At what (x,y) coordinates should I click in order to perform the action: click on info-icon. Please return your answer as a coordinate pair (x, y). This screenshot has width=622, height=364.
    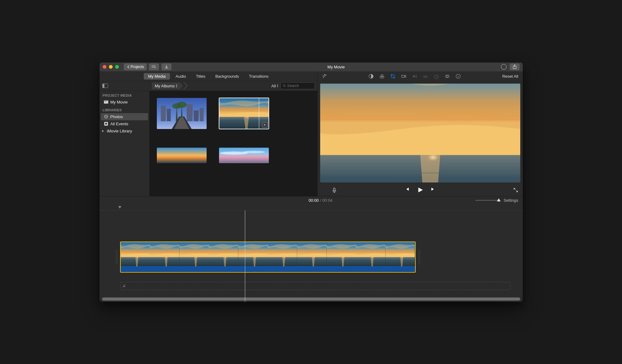
    Looking at the image, I should click on (458, 76).